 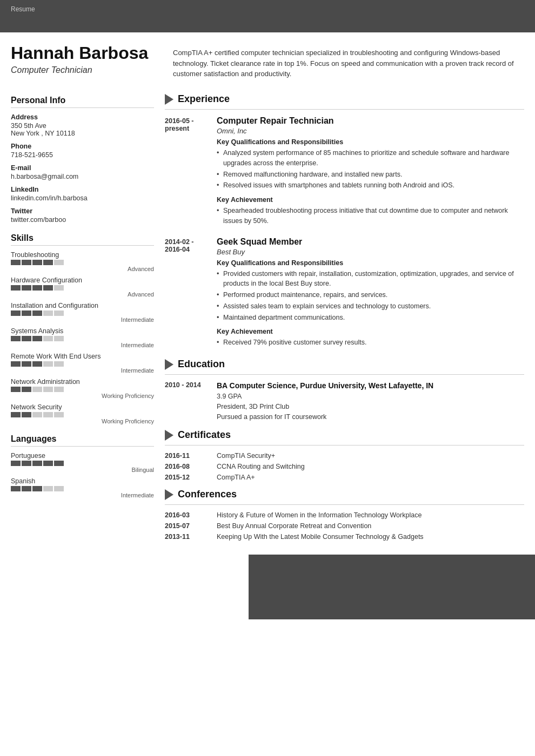 I want to click on footer-area, so click(x=268, y=587).